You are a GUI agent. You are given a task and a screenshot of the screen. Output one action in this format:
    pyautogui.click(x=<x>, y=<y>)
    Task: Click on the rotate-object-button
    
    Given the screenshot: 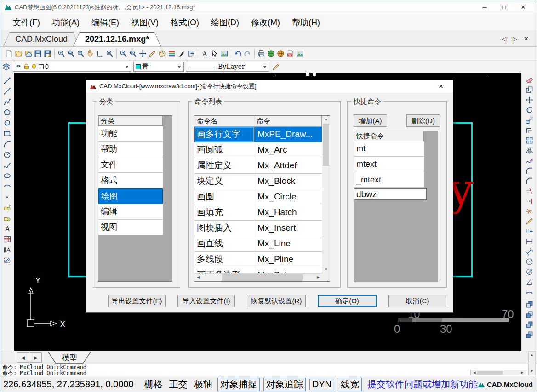 What is the action you would take?
    pyautogui.click(x=530, y=110)
    